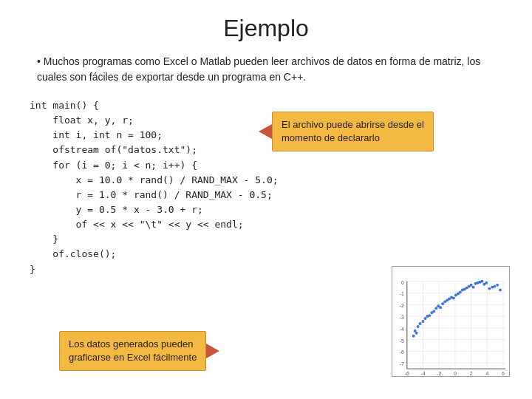 The image size is (532, 399). What do you see at coordinates (487, 374) in the screenshot?
I see `svg-text: 4` at bounding box center [487, 374].